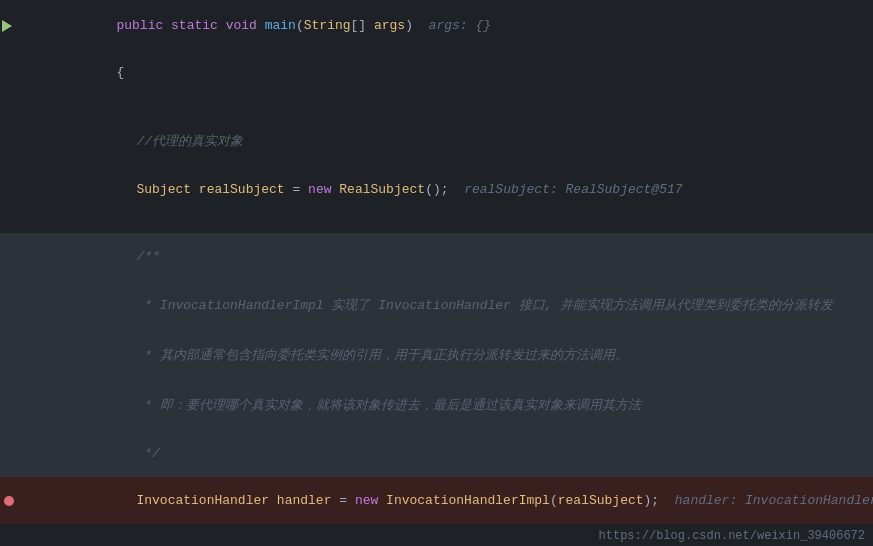 Image resolution: width=873 pixels, height=546 pixels. Describe the element at coordinates (484, 306) in the screenshot. I see `comment: * InvocationHandlerImpl 实现了 InvocationHa…` at that location.